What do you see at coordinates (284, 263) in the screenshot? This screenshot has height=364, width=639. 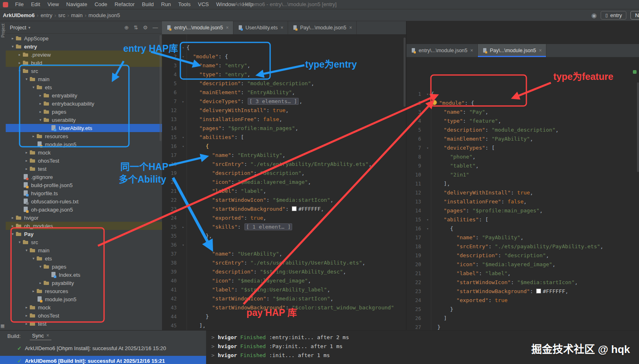 I see `code-line: 38 "srcEntry": "./ets/userability/UserAb…` at bounding box center [284, 263].